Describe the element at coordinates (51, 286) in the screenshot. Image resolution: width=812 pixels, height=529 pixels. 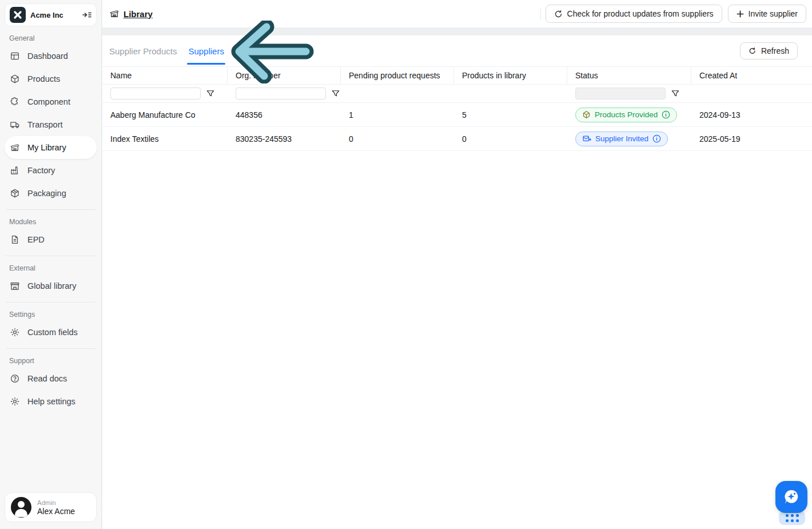
I see `sidebar-item-label: Global library` at that location.